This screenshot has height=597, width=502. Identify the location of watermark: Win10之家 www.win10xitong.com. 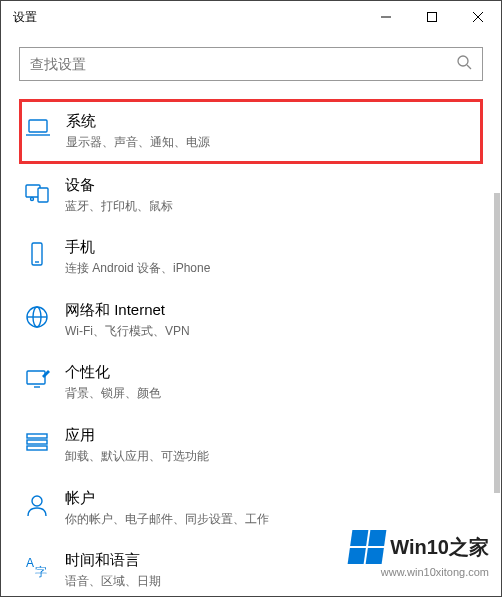
(420, 554).